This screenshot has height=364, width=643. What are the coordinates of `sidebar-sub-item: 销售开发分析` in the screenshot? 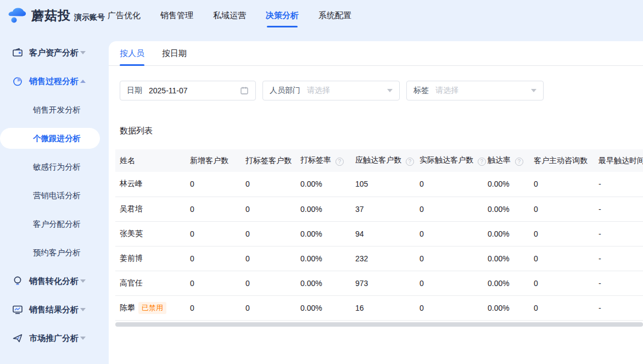 It's located at (54, 110).